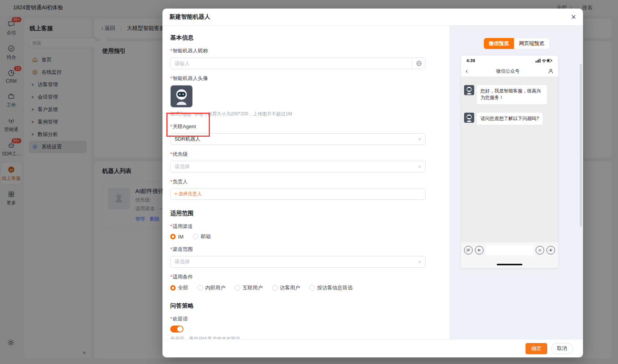 This screenshot has width=618, height=364. Describe the element at coordinates (211, 288) in the screenshot. I see `radio-internal-users: 内部用户` at that location.